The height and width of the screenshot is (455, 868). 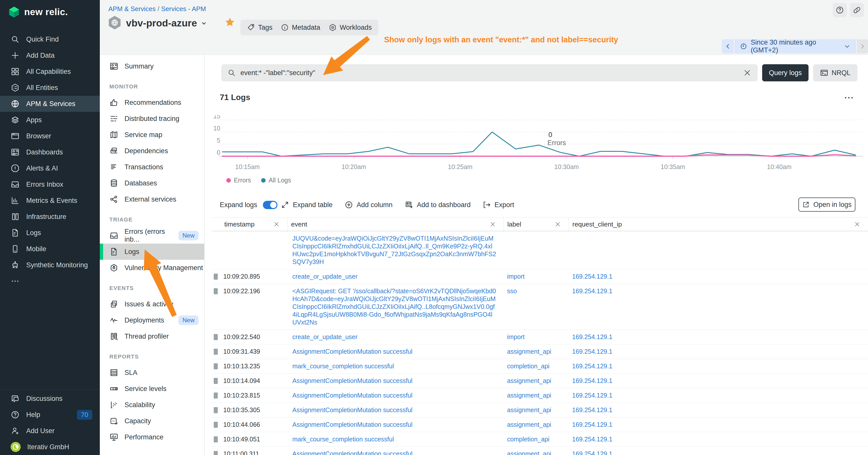 What do you see at coordinates (540, 439) in the screenshot?
I see `log-row: 10:10:49.051mark_course_completion succe…` at bounding box center [540, 439].